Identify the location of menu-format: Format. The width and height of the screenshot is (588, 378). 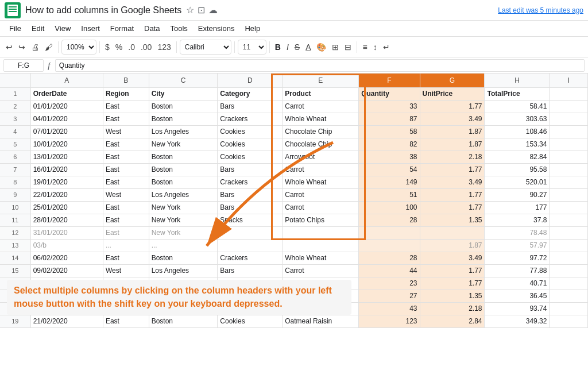
(122, 29).